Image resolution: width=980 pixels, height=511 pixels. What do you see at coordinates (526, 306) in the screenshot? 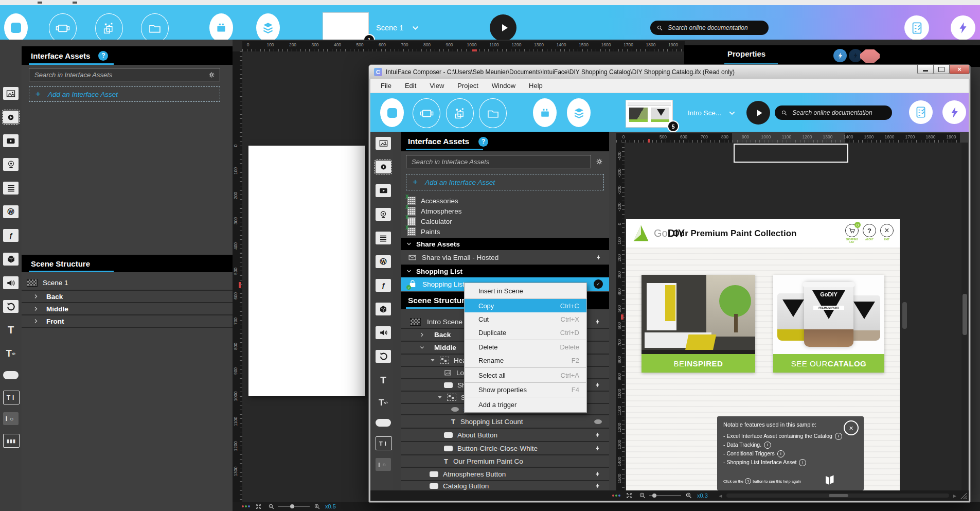
I see `menu-item-copy: CopyCtrl+C` at bounding box center [526, 306].